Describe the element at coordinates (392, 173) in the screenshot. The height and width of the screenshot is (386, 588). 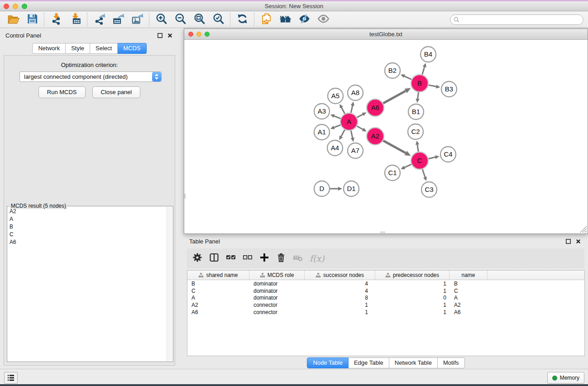
I see `graph-node-C1: C1` at that location.